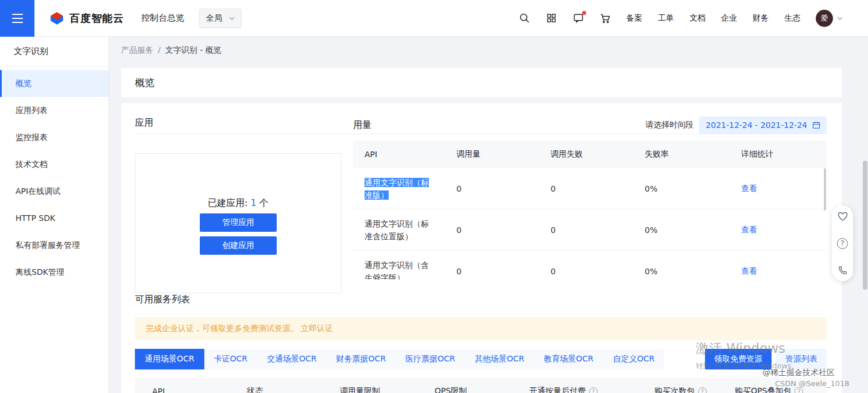 The height and width of the screenshot is (393, 868). Describe the element at coordinates (524, 18) in the screenshot. I see `search-icon` at that location.